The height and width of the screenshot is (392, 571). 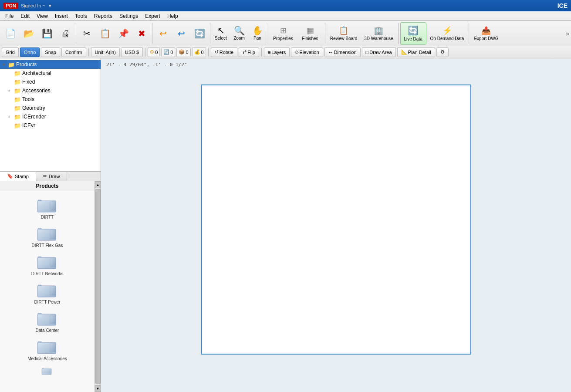 I want to click on counter-4: 💰 0, so click(x=199, y=52).